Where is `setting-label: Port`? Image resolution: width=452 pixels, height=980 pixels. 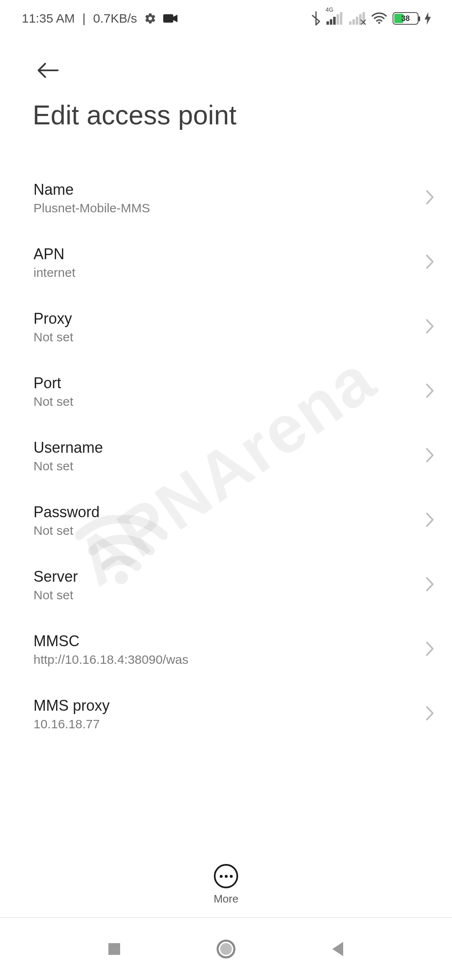
setting-label: Port is located at coordinates (223, 383).